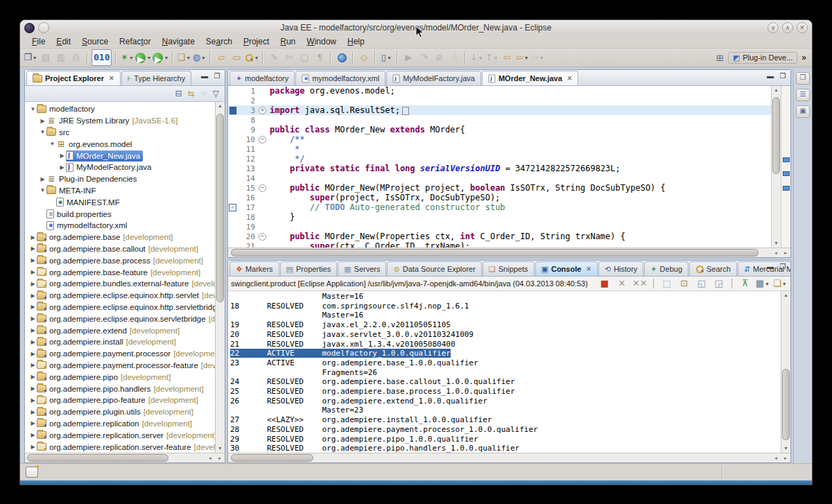  I want to click on restore-views-button: ❐, so click(803, 78).